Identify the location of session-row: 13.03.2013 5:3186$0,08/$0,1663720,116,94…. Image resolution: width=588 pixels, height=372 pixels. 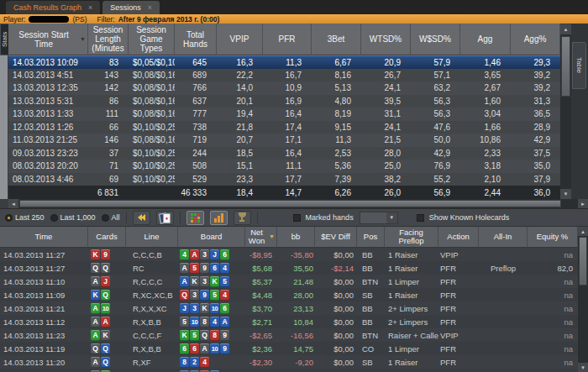
(284, 102).